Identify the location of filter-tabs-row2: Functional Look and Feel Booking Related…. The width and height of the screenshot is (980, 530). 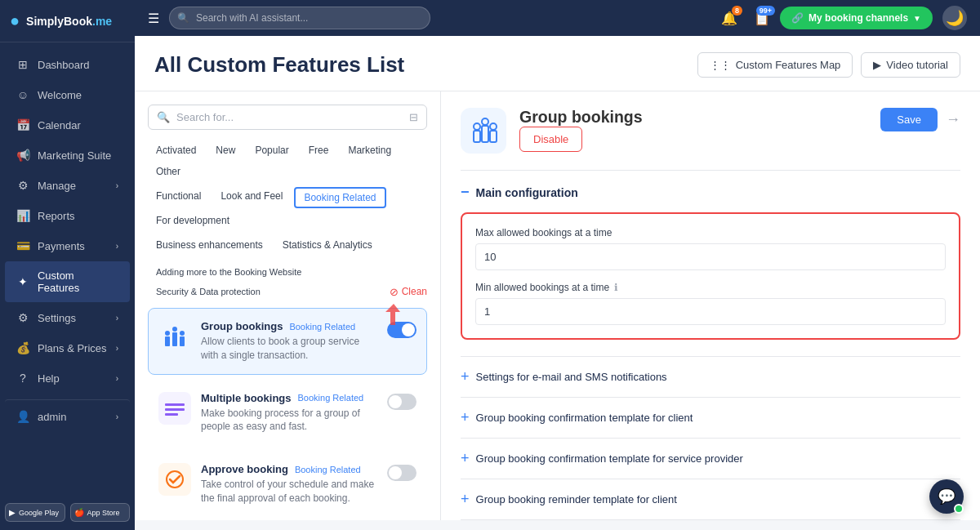
(287, 208).